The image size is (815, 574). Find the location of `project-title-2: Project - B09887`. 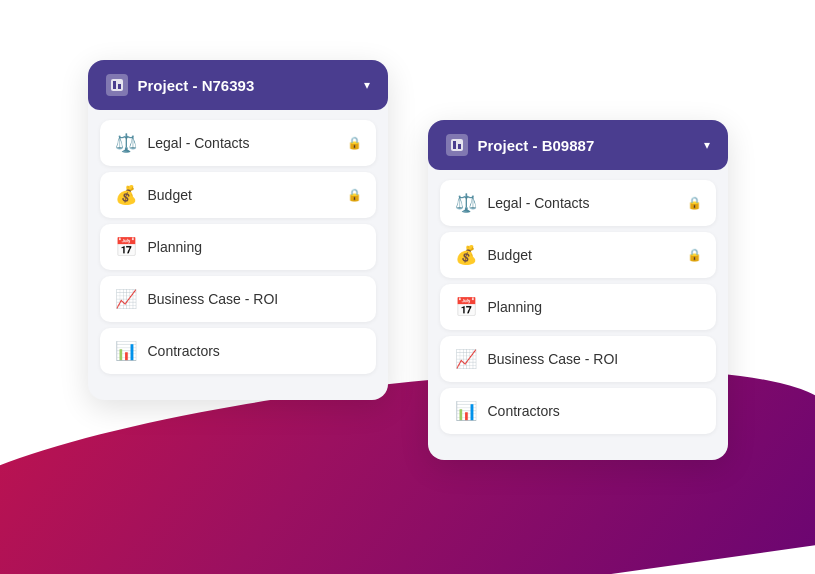

project-title-2: Project - B09887 is located at coordinates (586, 146).